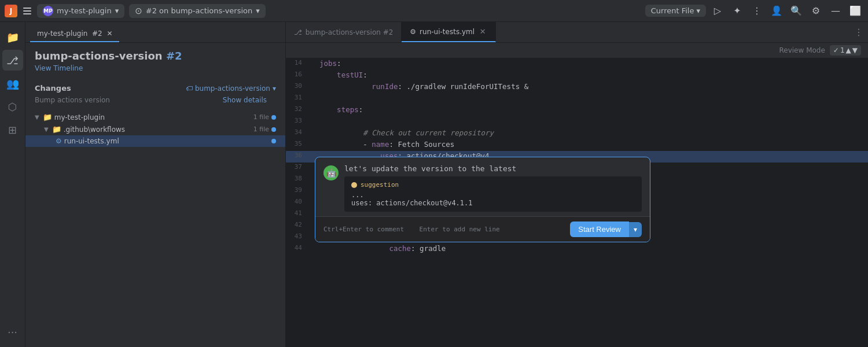  What do you see at coordinates (13, 60) in the screenshot?
I see `activity-git-icon: ⎇` at bounding box center [13, 60].